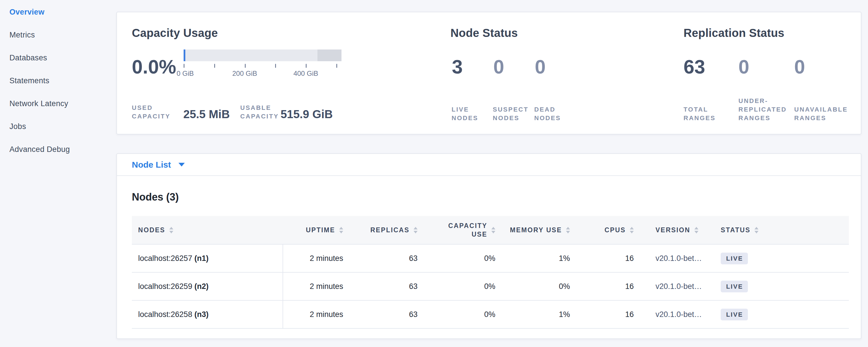 The height and width of the screenshot is (347, 868). Describe the element at coordinates (30, 81) in the screenshot. I see `sidebar-item-label: Statements` at that location.